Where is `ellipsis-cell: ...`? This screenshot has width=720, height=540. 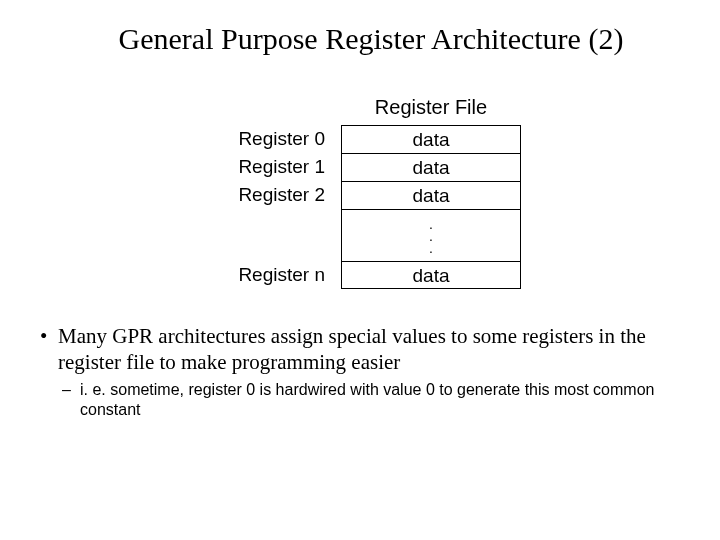 ellipsis-cell: ... is located at coordinates (431, 235).